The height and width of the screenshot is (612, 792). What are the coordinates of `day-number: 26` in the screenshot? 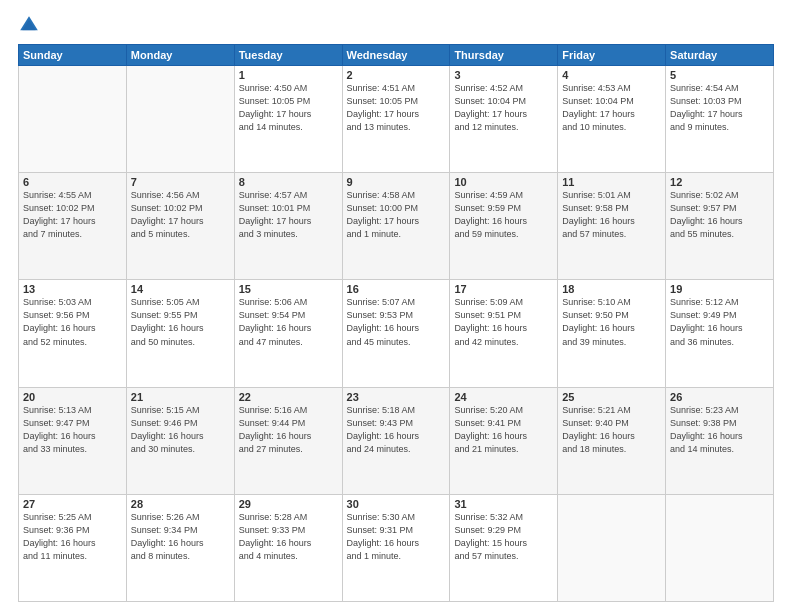 It's located at (720, 397).